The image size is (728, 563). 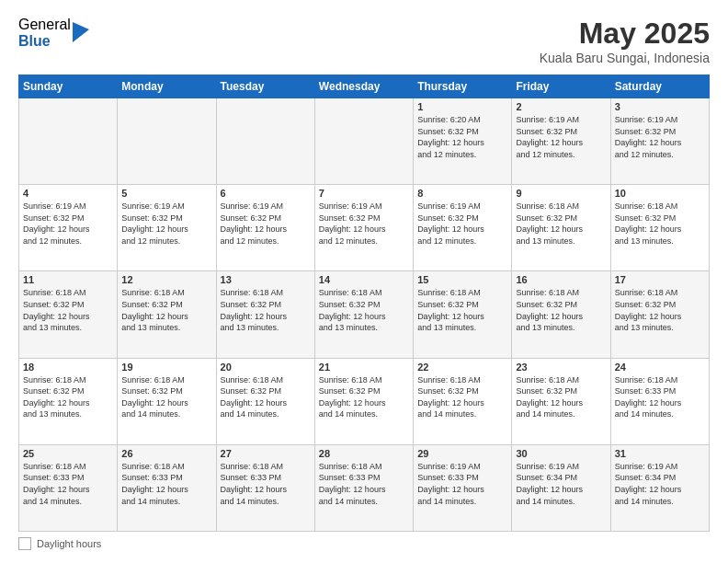 What do you see at coordinates (265, 86) in the screenshot?
I see `col-header-tuesday: Tuesday` at bounding box center [265, 86].